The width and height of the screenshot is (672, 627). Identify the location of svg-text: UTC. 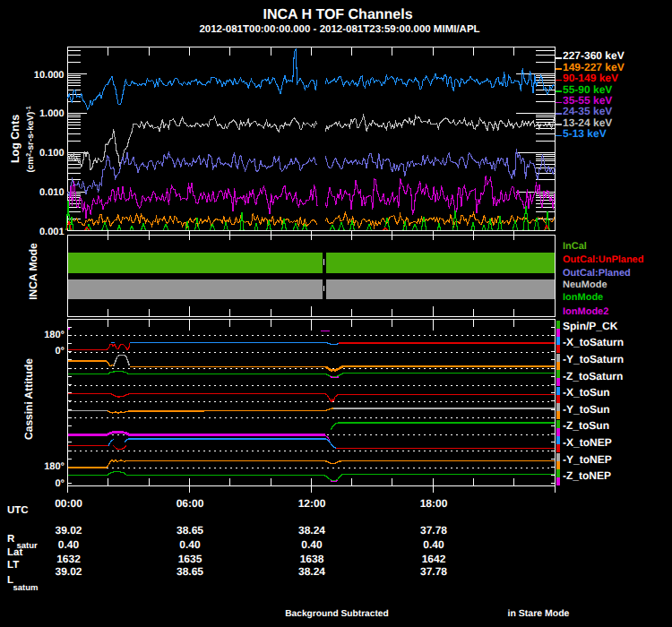
(18, 511).